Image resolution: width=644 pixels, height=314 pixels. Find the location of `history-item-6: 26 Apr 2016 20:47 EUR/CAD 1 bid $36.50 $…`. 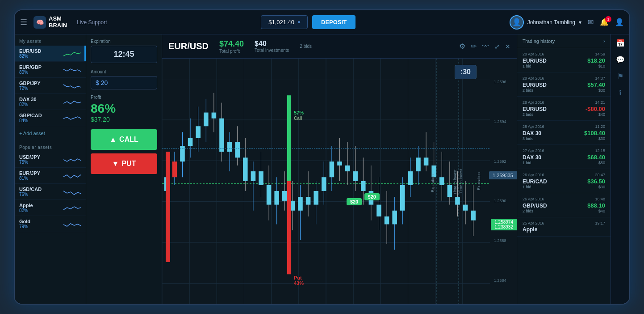

history-item-6: 26 Apr 2016 20:47 EUR/CAD 1 bid $36.50 $… is located at coordinates (564, 181).